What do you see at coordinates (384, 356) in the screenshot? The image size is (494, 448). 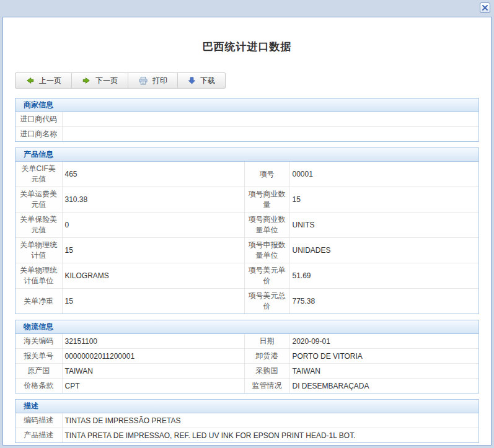 I see `field-value: PORTO DE VITORIA` at bounding box center [384, 356].